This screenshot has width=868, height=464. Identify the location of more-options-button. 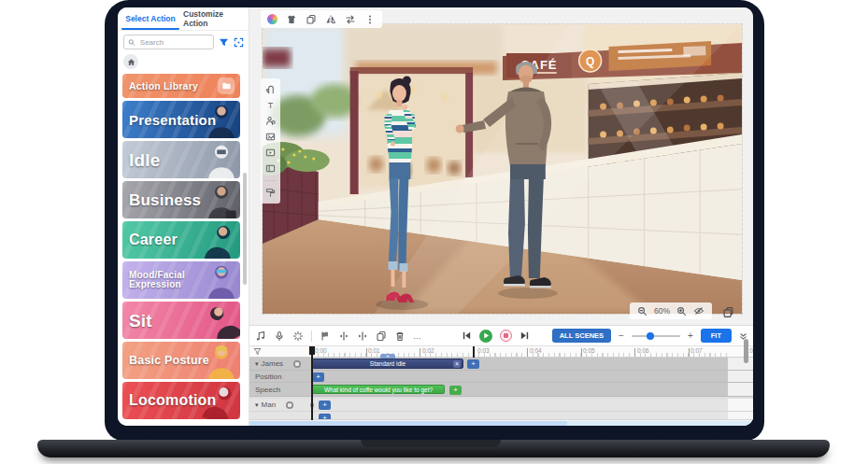
(370, 20).